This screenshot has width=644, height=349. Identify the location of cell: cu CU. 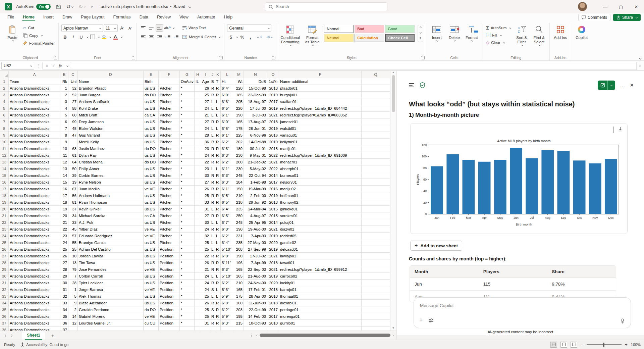
(151, 323).